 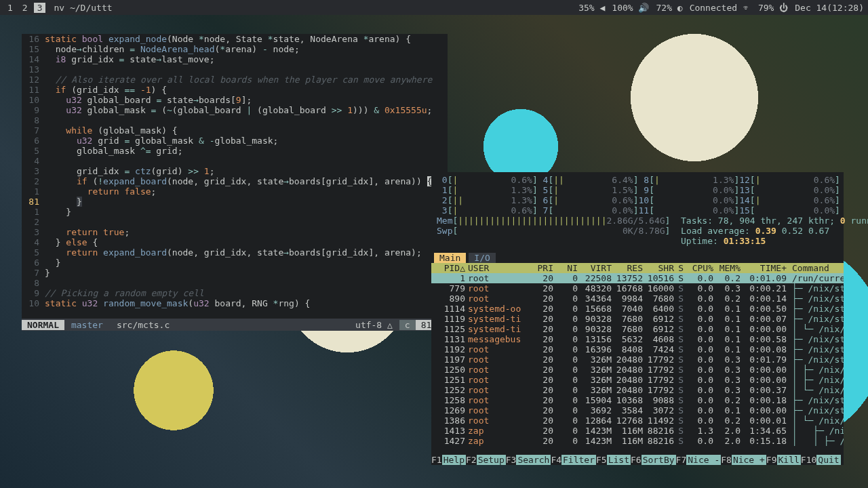 What do you see at coordinates (637, 298) in the screenshot?
I see `process-row: 890root2003436499847680S0.00.20:00.14├─ …` at bounding box center [637, 298].